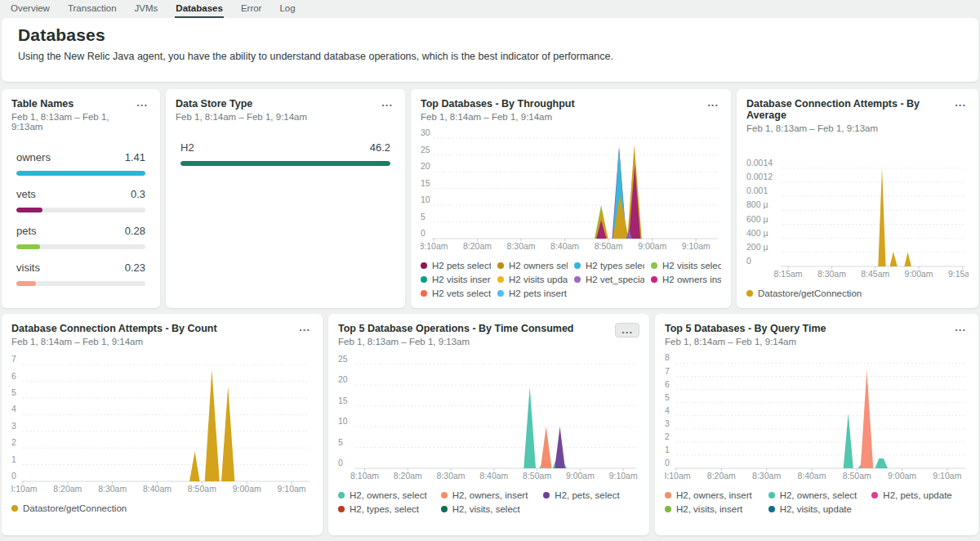  What do you see at coordinates (615, 279) in the screenshot?
I see `legend-label: H2 vet_specialti…` at bounding box center [615, 279].